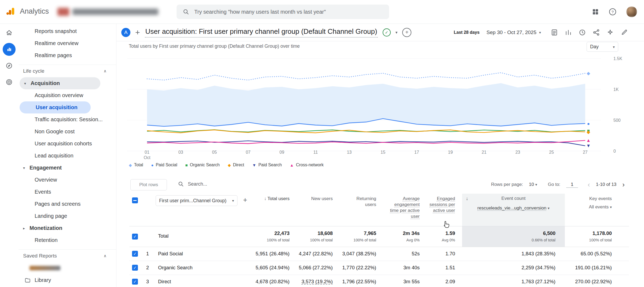 The width and height of the screenshot is (644, 287). I want to click on sidebar-item-reports-snapshot: Reports snapshot, so click(67, 31).